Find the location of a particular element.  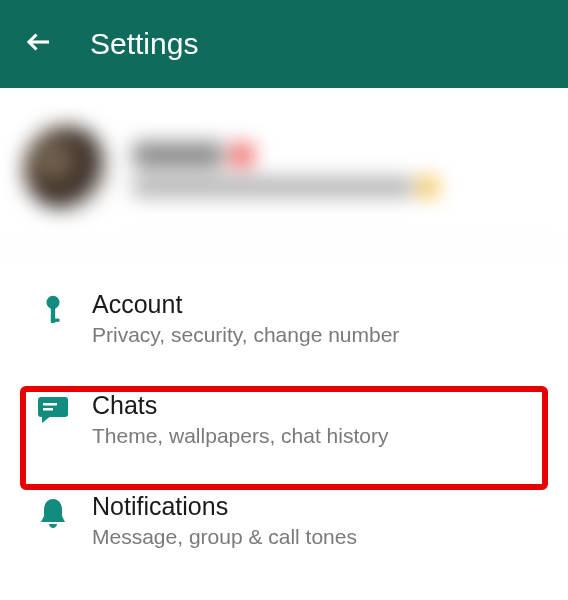

item-title: Account is located at coordinates (318, 304).